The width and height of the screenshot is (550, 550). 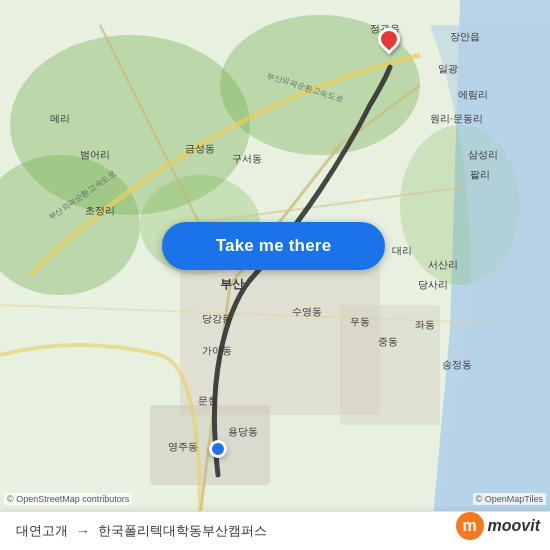 What do you see at coordinates (42, 531) in the screenshot?
I see `origin-label: 대연고개` at bounding box center [42, 531].